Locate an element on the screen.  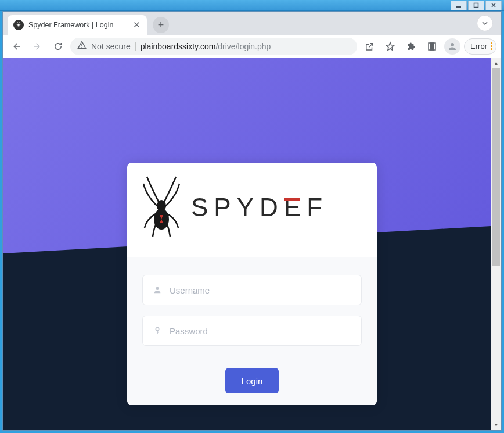
reading-list-icon is located at coordinates (432, 46).